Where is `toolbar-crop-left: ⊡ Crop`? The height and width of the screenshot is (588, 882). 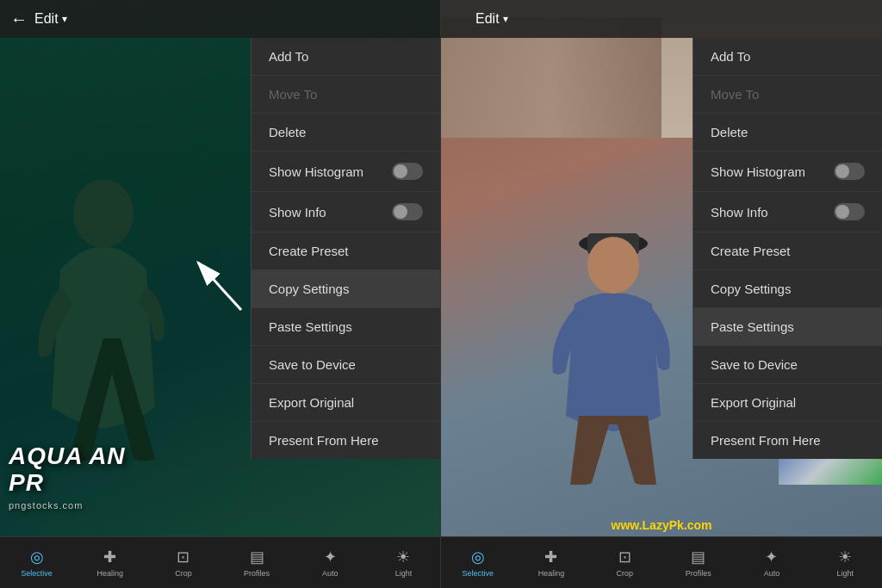 toolbar-crop-left: ⊡ Crop is located at coordinates (183, 563).